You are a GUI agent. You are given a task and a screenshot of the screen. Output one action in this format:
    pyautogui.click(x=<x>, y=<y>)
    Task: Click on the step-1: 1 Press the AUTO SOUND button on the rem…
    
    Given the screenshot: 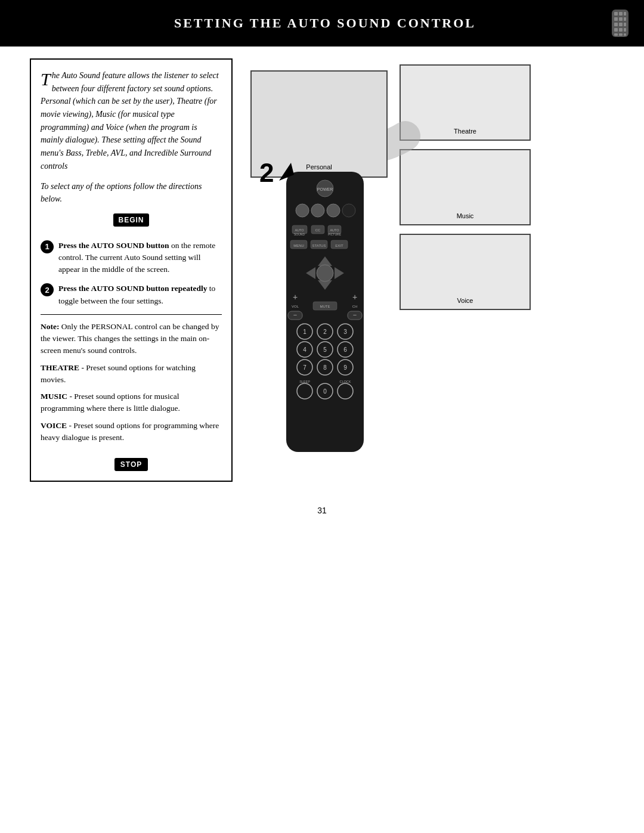 What is the action you would take?
    pyautogui.click(x=131, y=258)
    